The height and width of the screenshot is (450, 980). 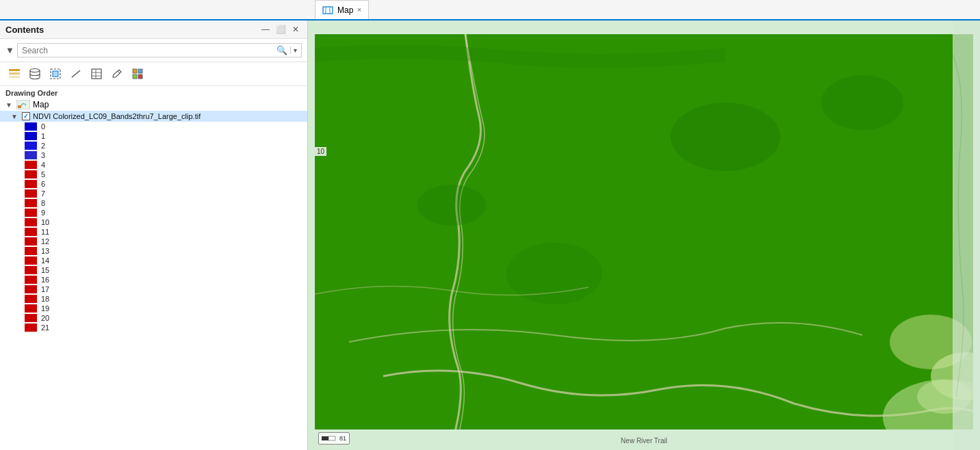 What do you see at coordinates (153, 222) in the screenshot?
I see `legend-item: 10` at bounding box center [153, 222].